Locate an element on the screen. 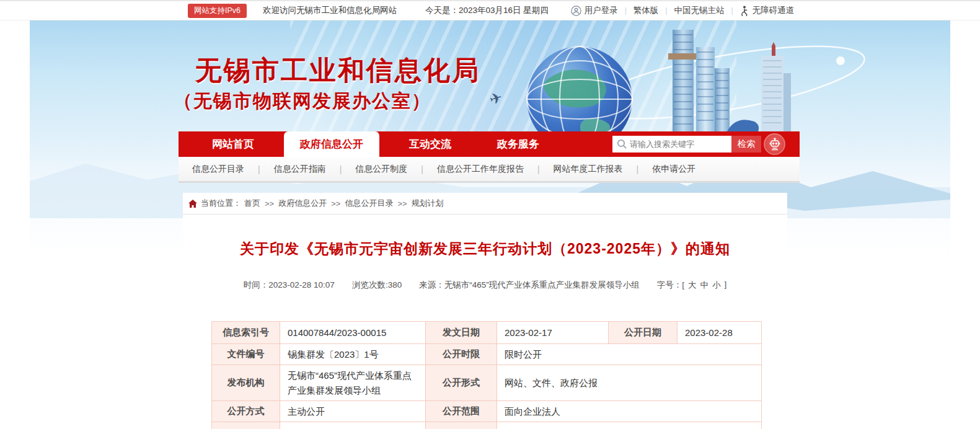  nav-items: 网站首页 政府信息公开 互动交流 政务服务 is located at coordinates (382, 144).